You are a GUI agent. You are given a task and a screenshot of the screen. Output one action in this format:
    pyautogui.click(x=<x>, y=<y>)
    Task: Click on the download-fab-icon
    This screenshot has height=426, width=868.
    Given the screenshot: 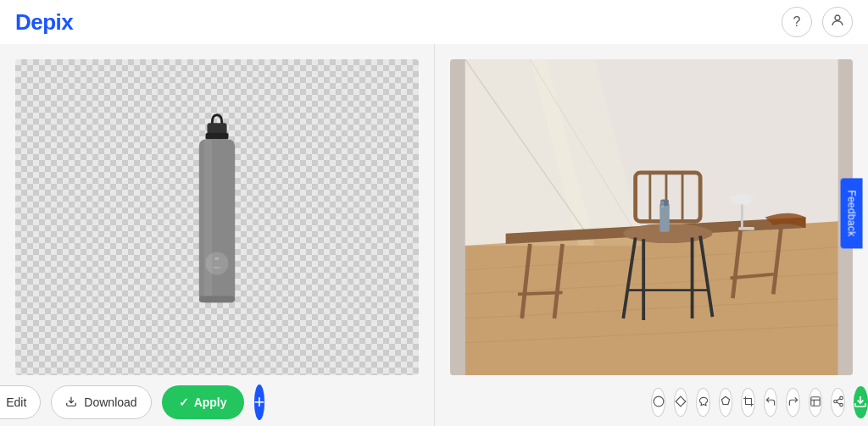 What is the action you would take?
    pyautogui.click(x=860, y=402)
    